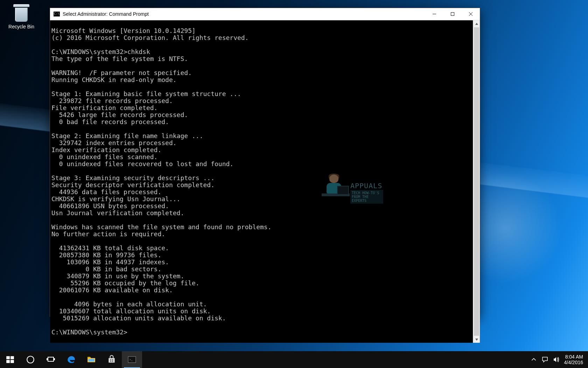  I want to click on system-tray: 8:04 AM 4/4/2016, so click(557, 360).